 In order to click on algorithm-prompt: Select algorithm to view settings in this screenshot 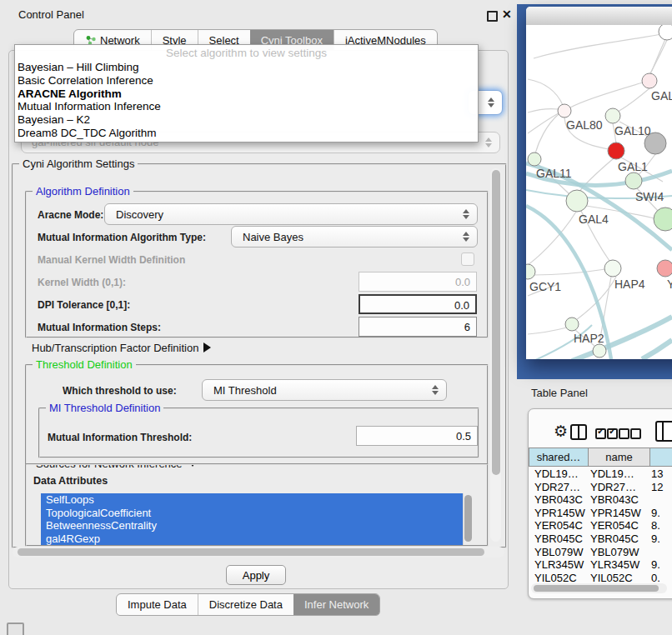, I will do `click(247, 53)`.